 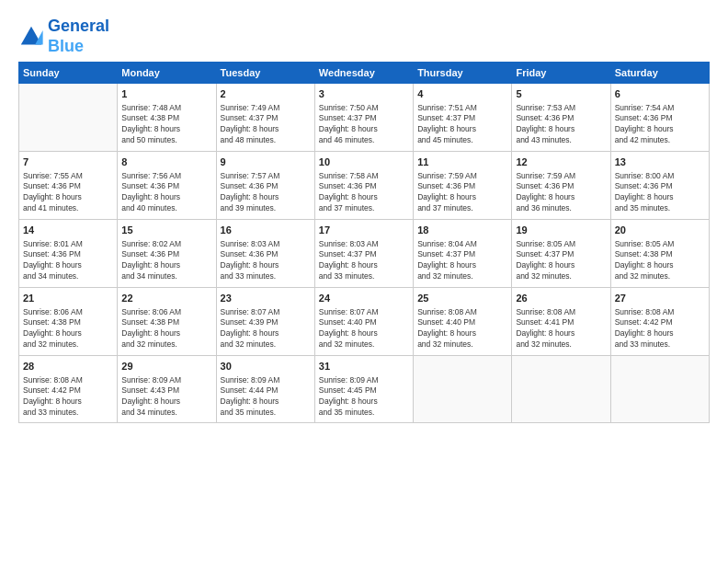 What do you see at coordinates (166, 177) in the screenshot?
I see `day-info-line: Sunrise: 7:56 AM` at bounding box center [166, 177].